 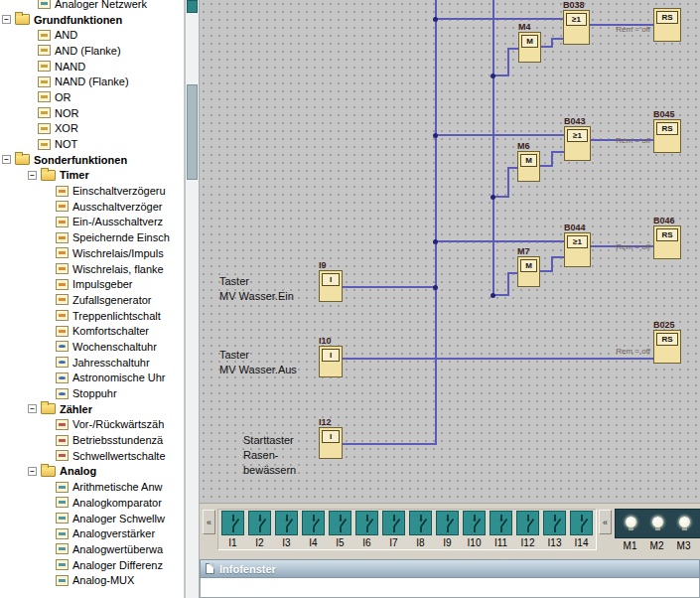 I want to click on tree-item-nor: NOR, so click(x=92, y=113).